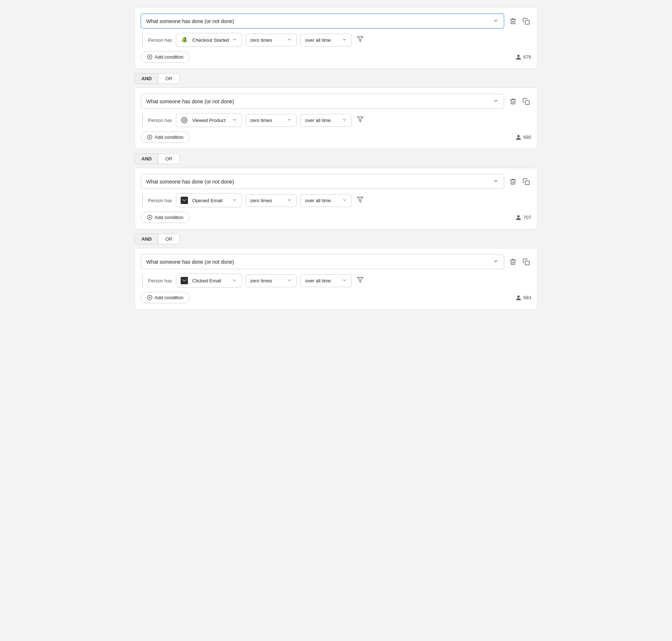 Image resolution: width=672 pixels, height=641 pixels. Describe the element at coordinates (326, 201) in the screenshot. I see `period-dropdown-3: over all time` at that location.